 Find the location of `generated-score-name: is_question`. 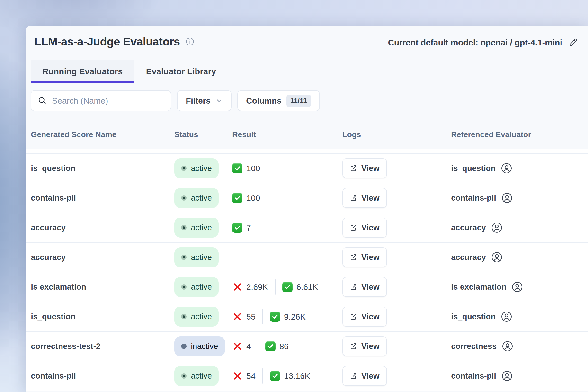

generated-score-name: is_question is located at coordinates (102, 316).